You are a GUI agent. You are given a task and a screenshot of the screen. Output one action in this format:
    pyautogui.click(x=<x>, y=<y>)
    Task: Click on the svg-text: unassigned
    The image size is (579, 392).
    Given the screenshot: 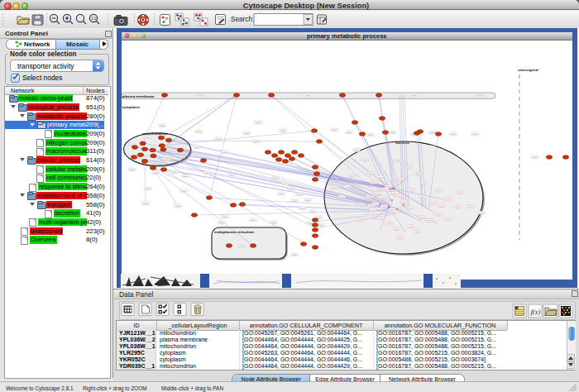 What is the action you would take?
    pyautogui.click(x=528, y=69)
    